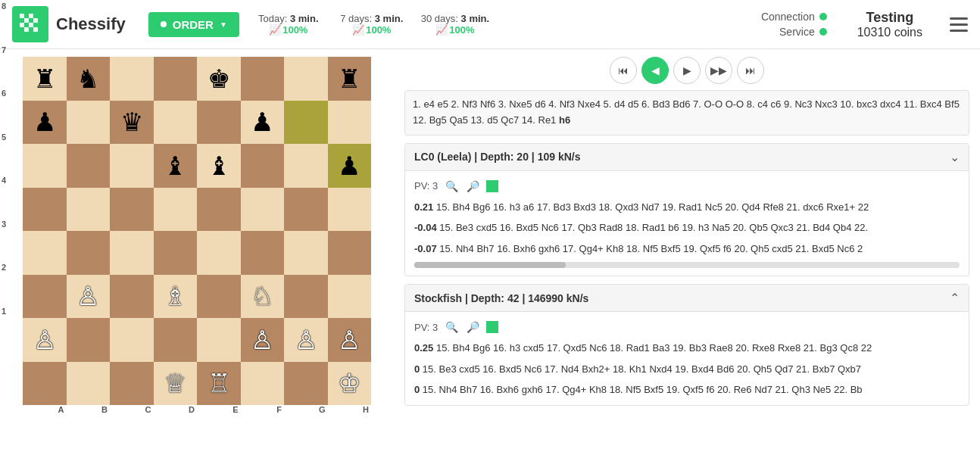  What do you see at coordinates (473, 186) in the screenshot?
I see `zoom-out-icon: 🔎` at bounding box center [473, 186].